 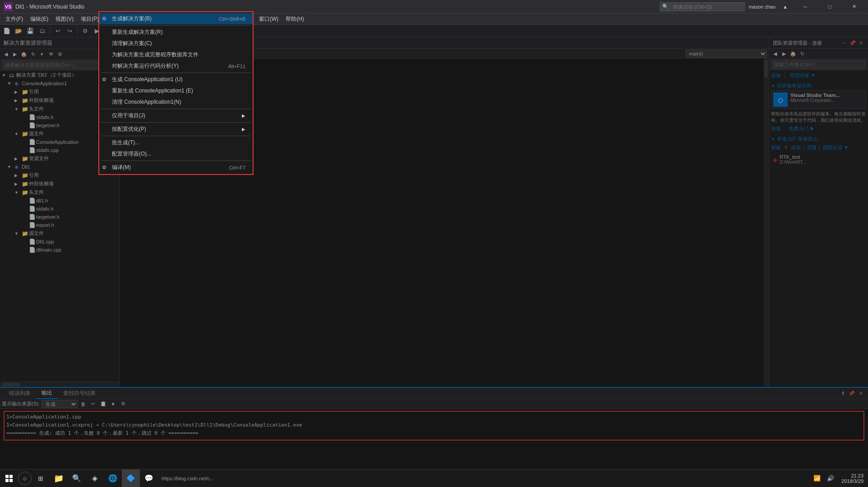 I want to click on te-search-bar, so click(x=818, y=65).